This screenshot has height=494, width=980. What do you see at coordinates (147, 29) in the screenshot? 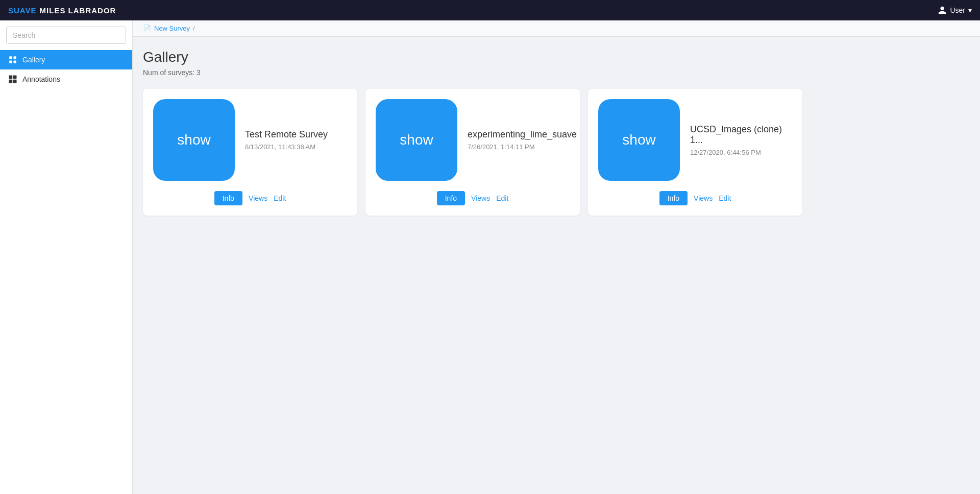
I see `breadcrumb-doc-icon: 📄` at bounding box center [147, 29].